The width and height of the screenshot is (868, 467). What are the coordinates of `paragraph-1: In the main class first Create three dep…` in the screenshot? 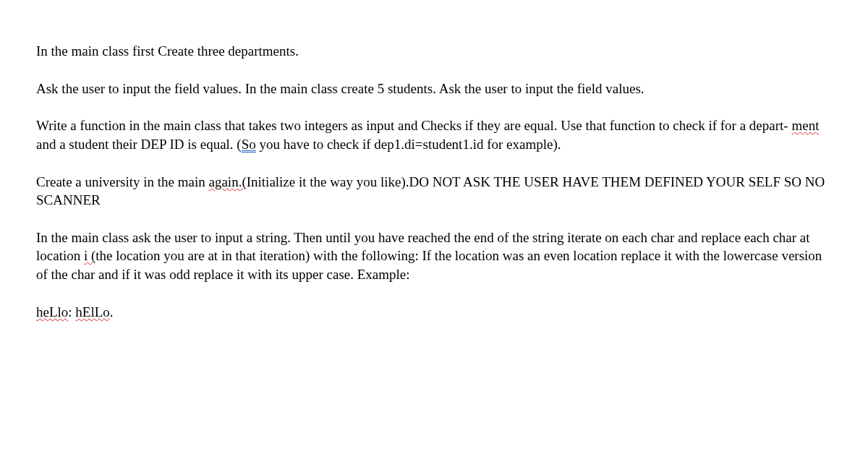 It's located at (434, 51).